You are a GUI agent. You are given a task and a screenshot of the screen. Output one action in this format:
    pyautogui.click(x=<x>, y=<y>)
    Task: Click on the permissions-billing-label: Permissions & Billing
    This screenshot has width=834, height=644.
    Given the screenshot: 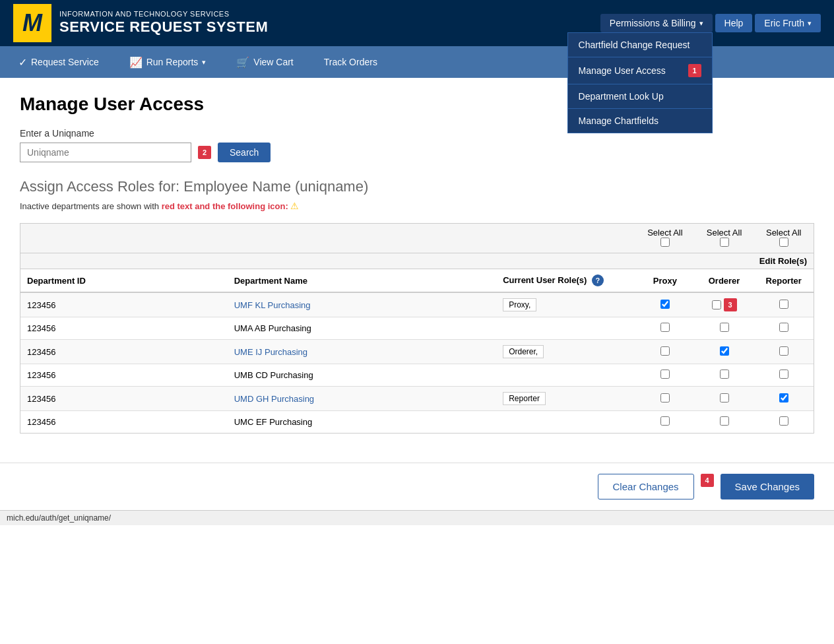 What is the action you would take?
    pyautogui.click(x=653, y=23)
    